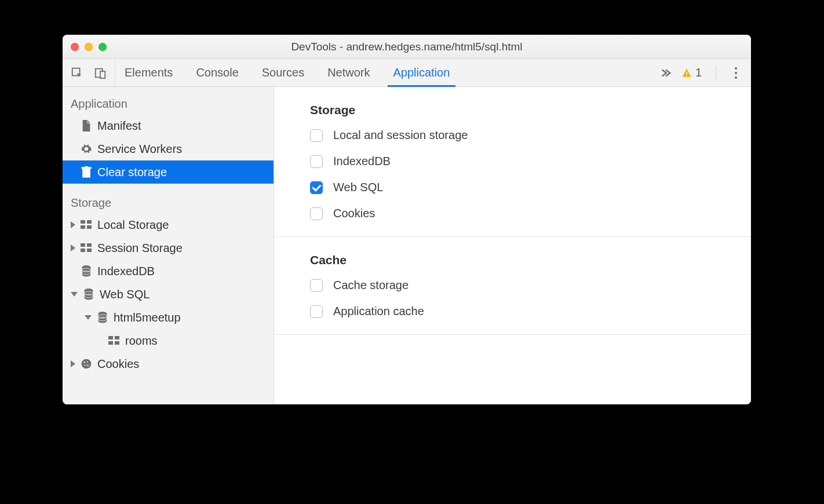  Describe the element at coordinates (118, 364) in the screenshot. I see `sidebar-item-label: Cookies` at that location.